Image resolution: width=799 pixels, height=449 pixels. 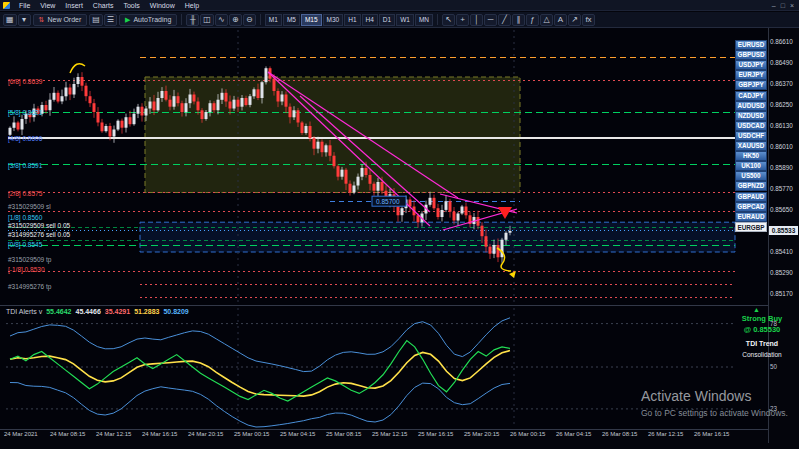 What do you see at coordinates (387, 20) in the screenshot?
I see `timeframe-d1: D1` at bounding box center [387, 20].